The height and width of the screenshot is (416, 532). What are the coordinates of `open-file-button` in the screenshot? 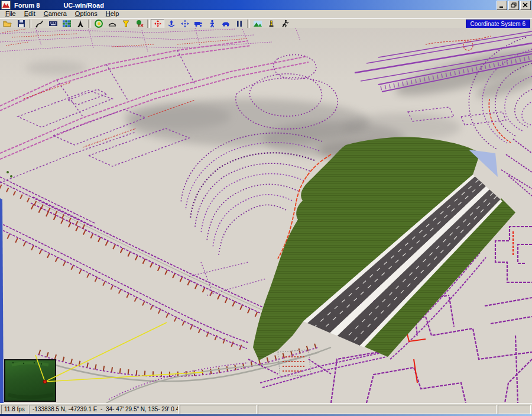 It's located at (7, 24).